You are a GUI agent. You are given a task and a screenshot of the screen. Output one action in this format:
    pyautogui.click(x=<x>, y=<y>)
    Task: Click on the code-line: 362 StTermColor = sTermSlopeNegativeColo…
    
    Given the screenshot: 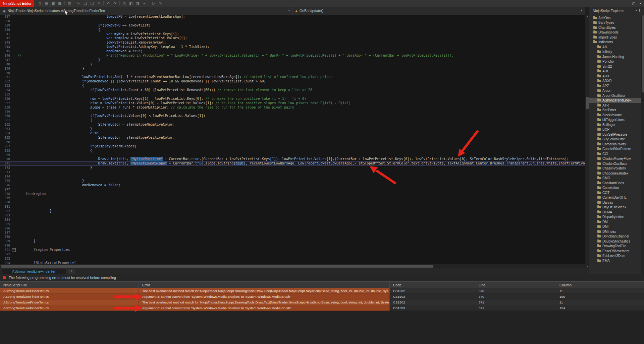 What is the action you would take?
    pyautogui.click(x=292, y=125)
    